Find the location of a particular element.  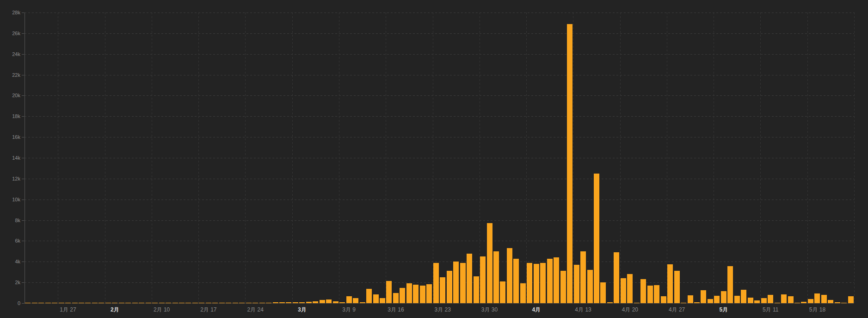

x-axis-label: 1月 27 is located at coordinates (68, 310).